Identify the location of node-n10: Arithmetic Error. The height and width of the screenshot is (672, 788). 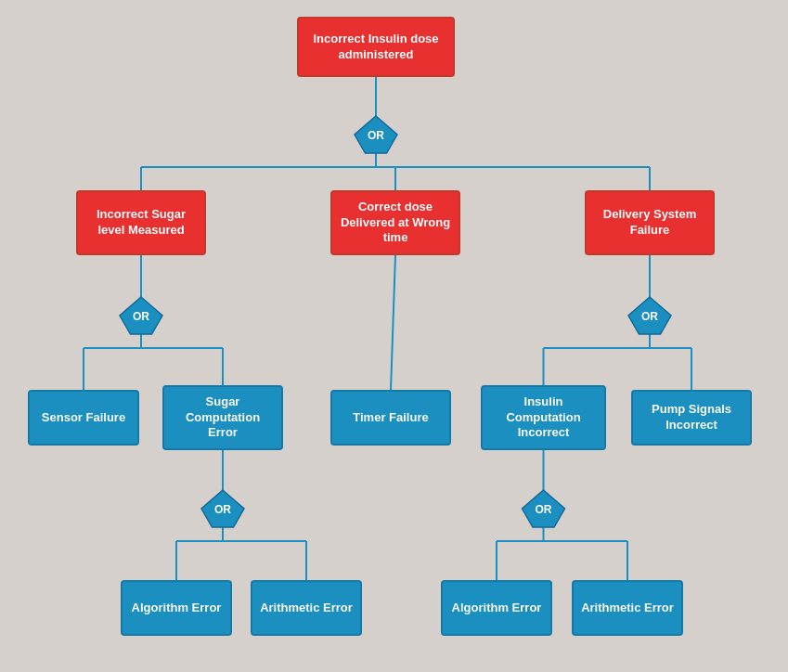
(306, 608).